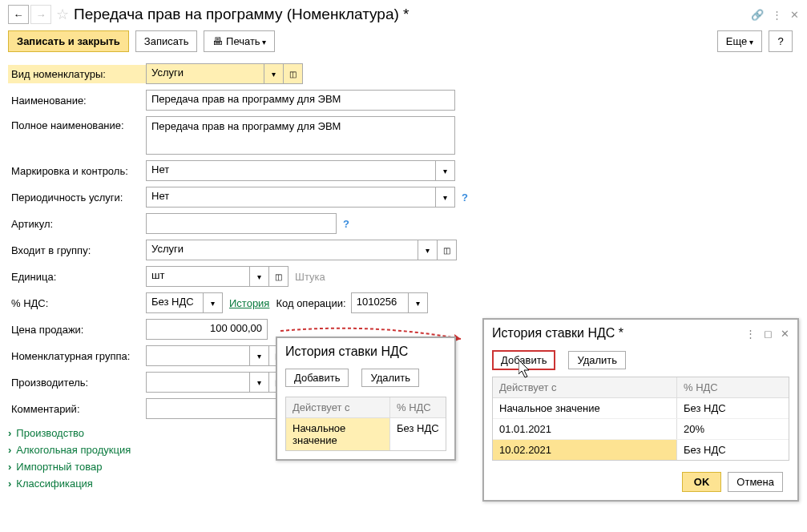  What do you see at coordinates (282, 250) in the screenshot?
I see `group-input: Услуги` at bounding box center [282, 250].